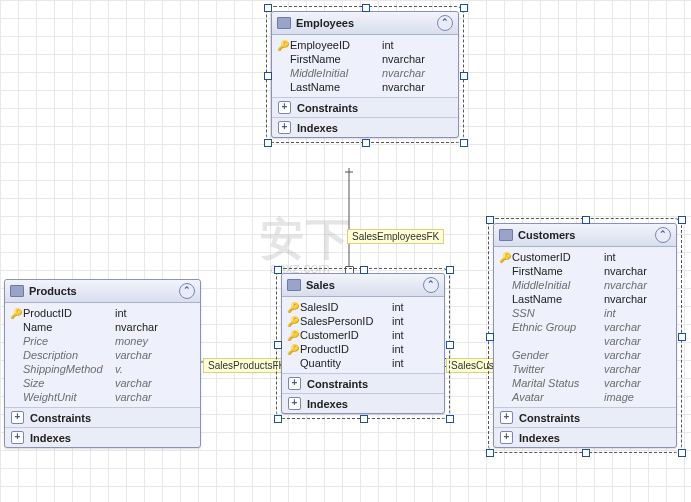 The width and height of the screenshot is (691, 502). Describe the element at coordinates (585, 397) in the screenshot. I see `column-row: Avatarimage` at that location.